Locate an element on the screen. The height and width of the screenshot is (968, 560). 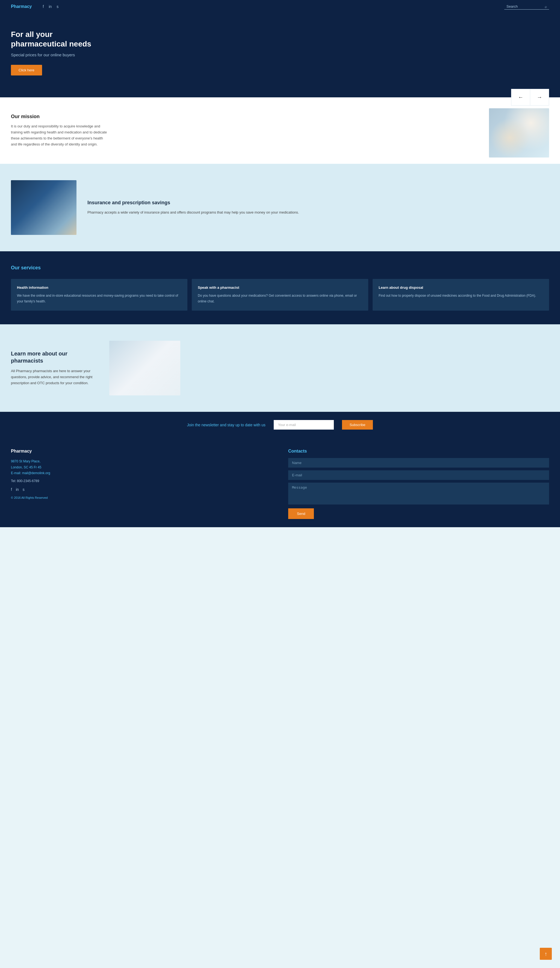
pharmacists-text: Learn more about our pharmacists All Pha… is located at coordinates (55, 368).